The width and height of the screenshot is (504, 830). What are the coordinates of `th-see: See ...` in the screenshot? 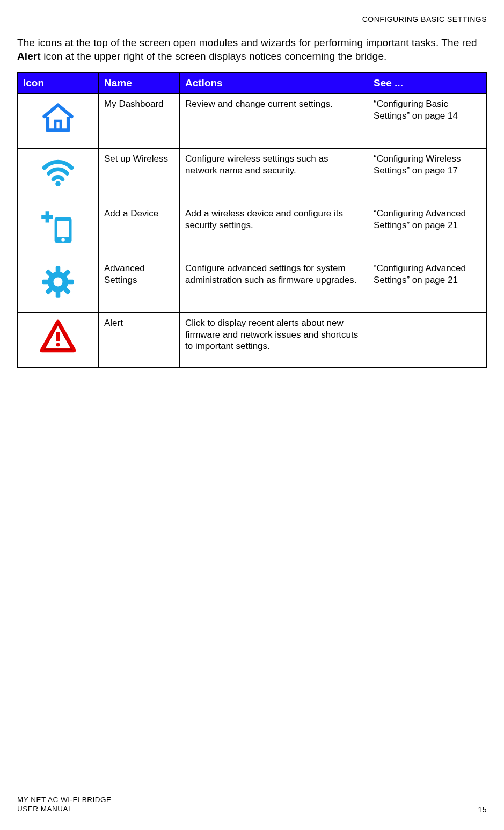 It's located at (427, 84).